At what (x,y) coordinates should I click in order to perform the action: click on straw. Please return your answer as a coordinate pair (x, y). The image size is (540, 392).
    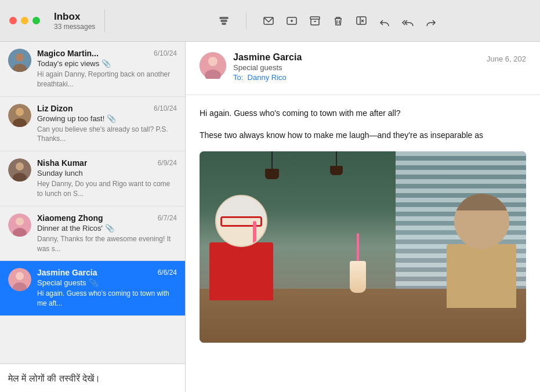
    Looking at the image, I should click on (358, 248).